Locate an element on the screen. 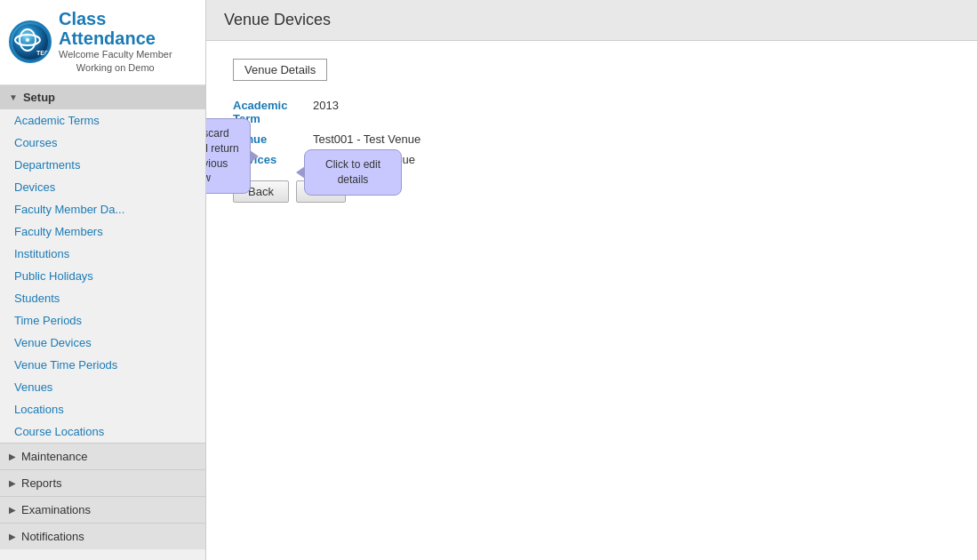  sidebar-item-course-locations: Course Locations is located at coordinates (103, 432).